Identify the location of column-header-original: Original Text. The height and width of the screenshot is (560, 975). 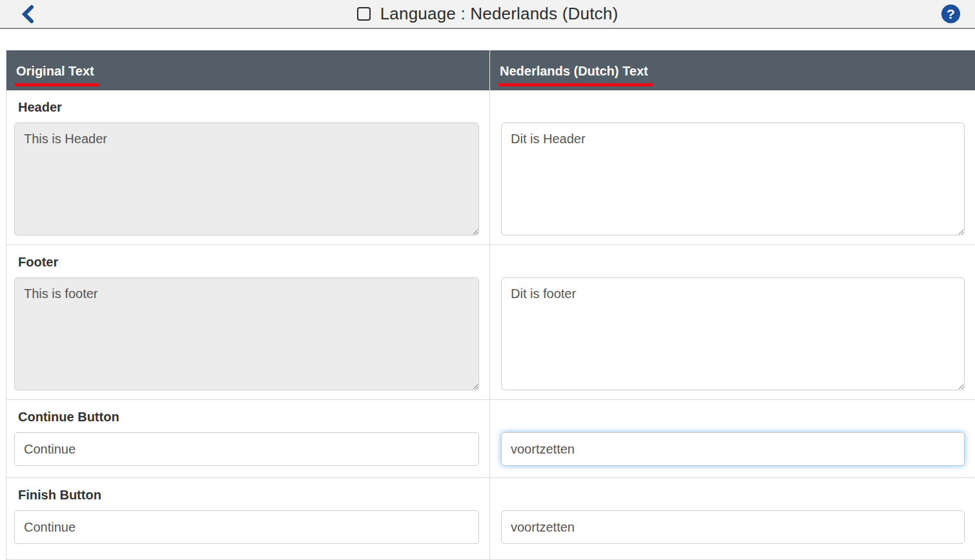
(248, 70).